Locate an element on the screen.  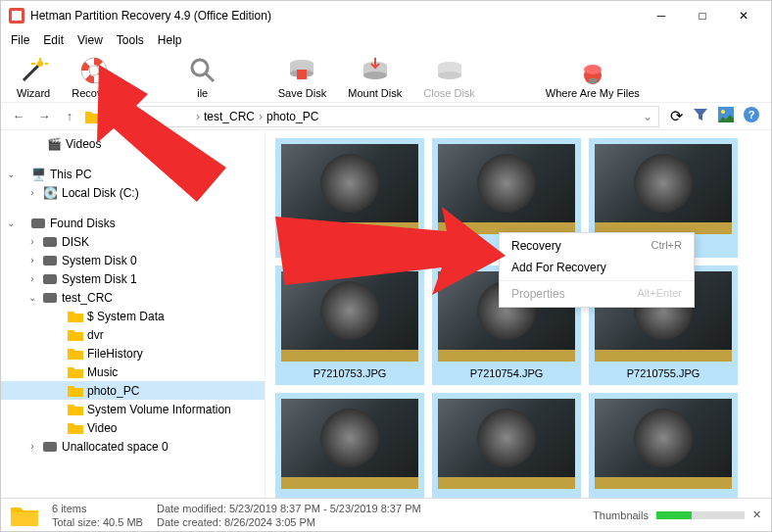
file-name: P7210753.JPG is located at coordinates (350, 373).